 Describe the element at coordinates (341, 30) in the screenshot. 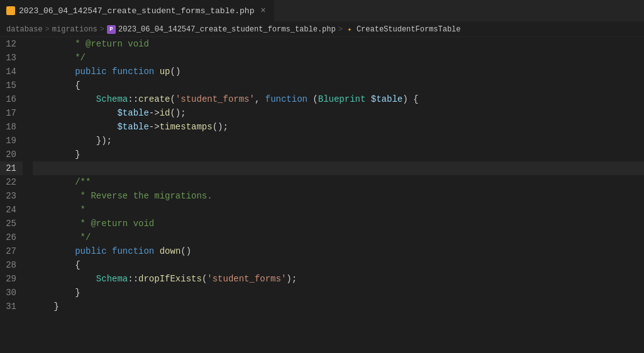

I see `breadcrumb-sep-3: >` at that location.